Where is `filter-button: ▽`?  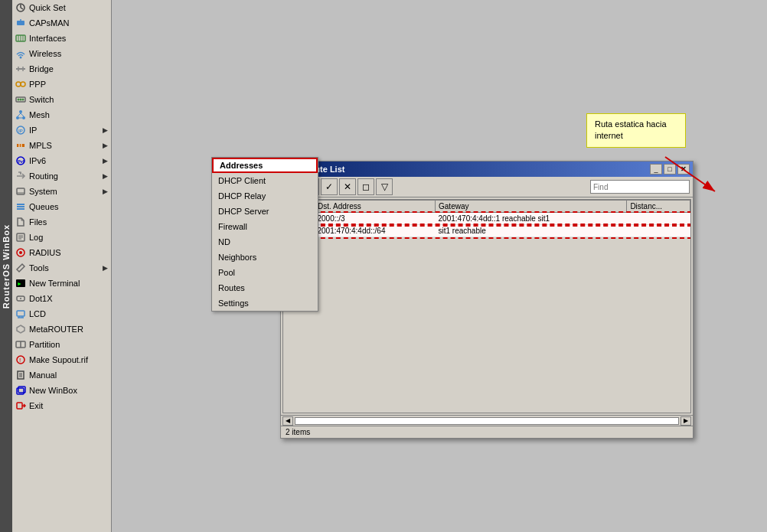 filter-button: ▽ is located at coordinates (384, 187).